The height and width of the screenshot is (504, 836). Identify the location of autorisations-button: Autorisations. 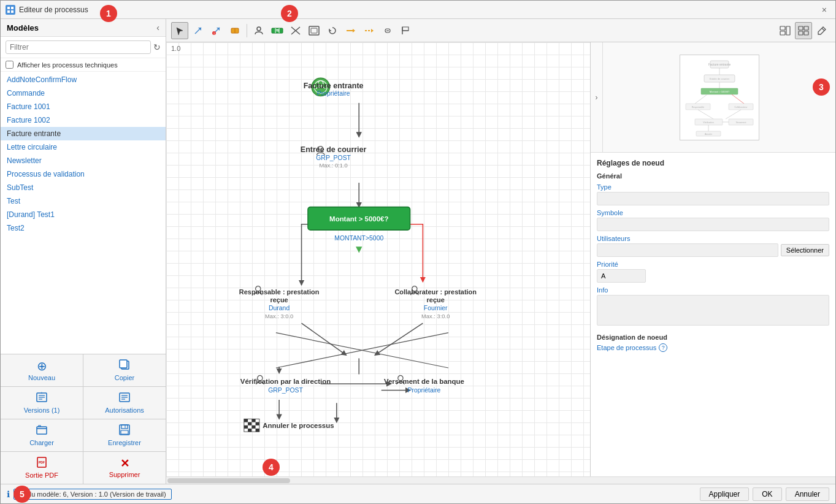
(125, 403).